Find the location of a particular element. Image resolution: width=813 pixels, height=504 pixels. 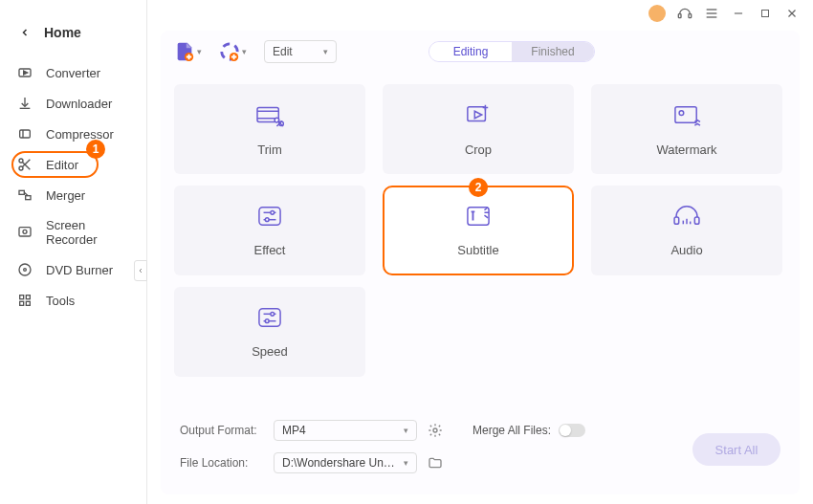

file-location-label: File Location: is located at coordinates (222, 463).